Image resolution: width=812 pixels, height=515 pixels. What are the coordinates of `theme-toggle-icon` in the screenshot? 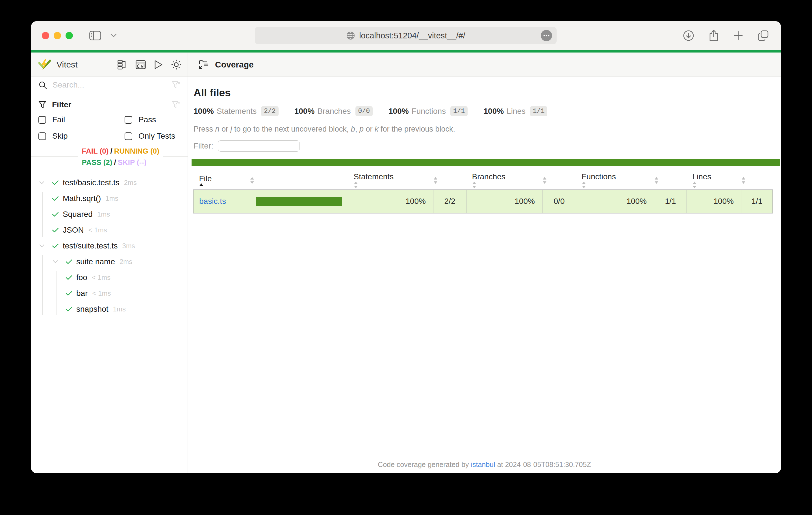 It's located at (176, 65).